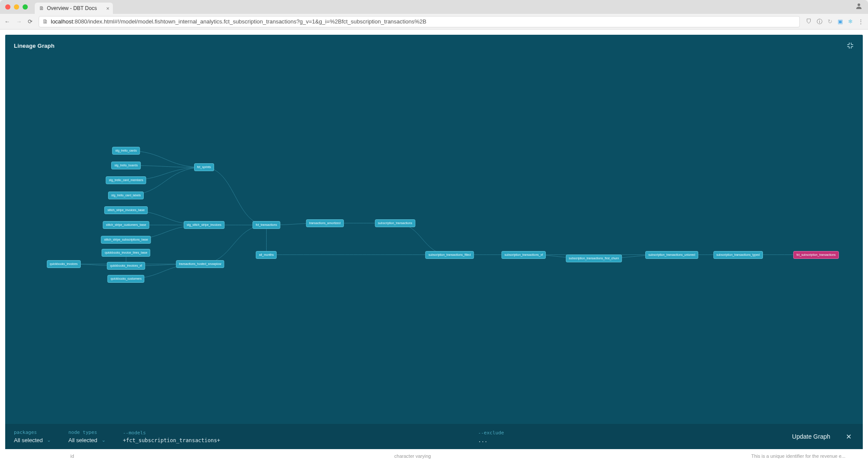 Image resolution: width=868 pixels, height=463 pixels. I want to click on close-overlay-icon: ✕, so click(848, 437).